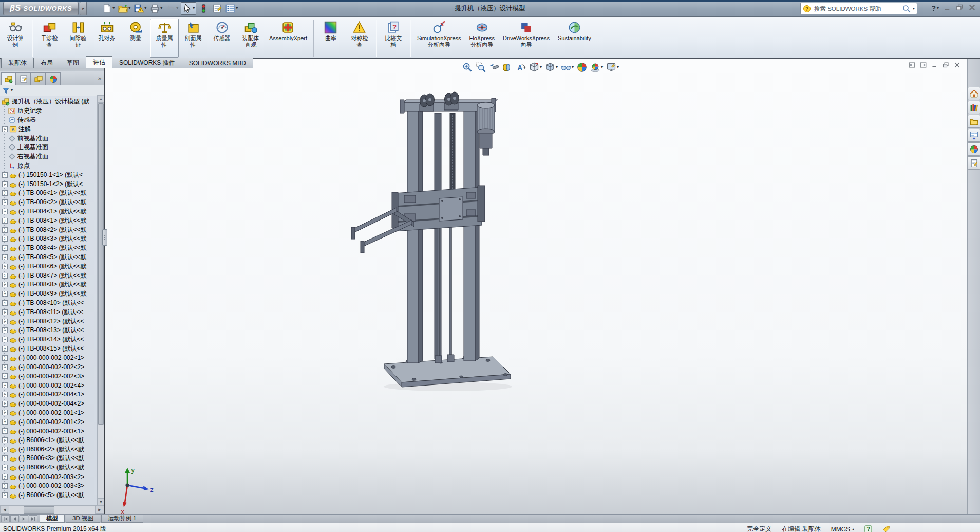 Image resolution: width=980 pixels, height=532 pixels. What do you see at coordinates (52, 510) in the screenshot?
I see `scroll-track` at bounding box center [52, 510].